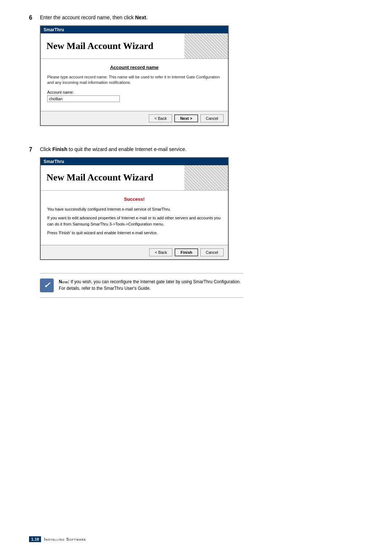 This screenshot has height=553, width=392. I want to click on step7-back-button: < Back, so click(161, 252).